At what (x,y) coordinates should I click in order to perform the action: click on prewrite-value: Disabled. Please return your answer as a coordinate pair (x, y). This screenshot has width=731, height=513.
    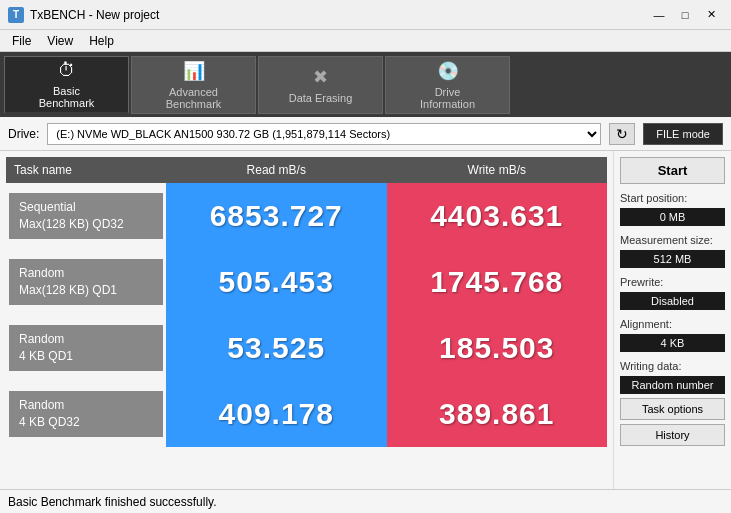
    Looking at the image, I should click on (672, 301).